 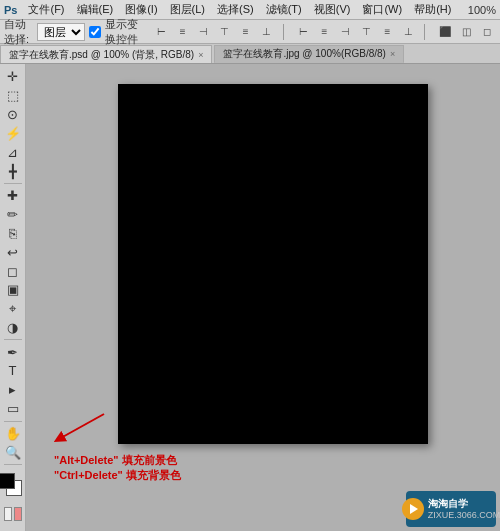 What do you see at coordinates (309, 54) in the screenshot?
I see `tab-jpg: 篮字在线教育.jpg @ 100%(RGB/8/8) ×` at bounding box center [309, 54].